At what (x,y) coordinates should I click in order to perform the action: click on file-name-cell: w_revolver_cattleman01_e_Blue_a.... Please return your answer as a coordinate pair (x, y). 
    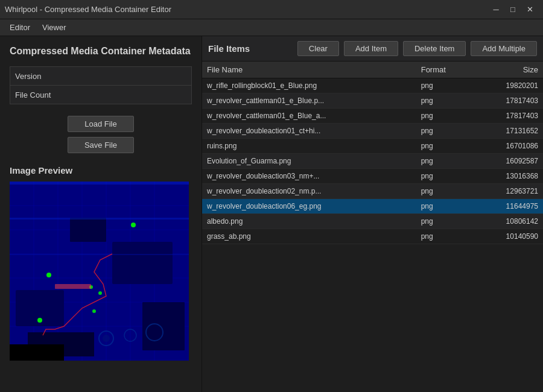
    Looking at the image, I should click on (309, 116).